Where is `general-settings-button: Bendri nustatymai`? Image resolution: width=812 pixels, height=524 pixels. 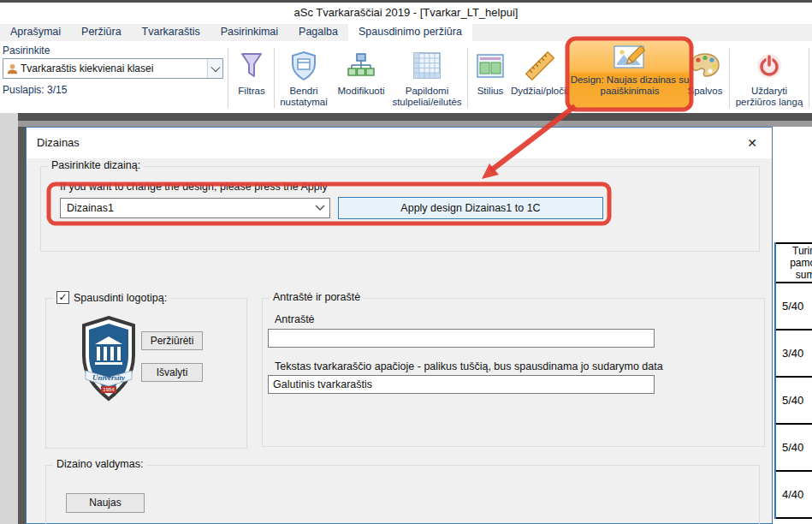 general-settings-button: Bendri nustatymai is located at coordinates (304, 77).